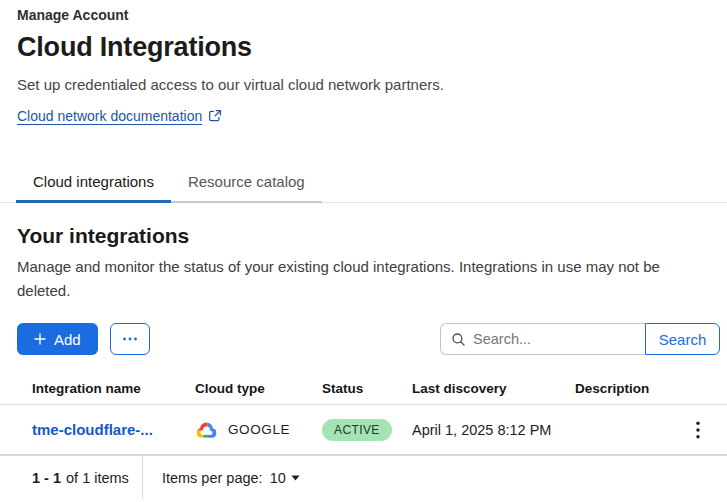 This screenshot has height=502, width=727. What do you see at coordinates (631, 388) in the screenshot?
I see `column-header-description: Description` at bounding box center [631, 388].